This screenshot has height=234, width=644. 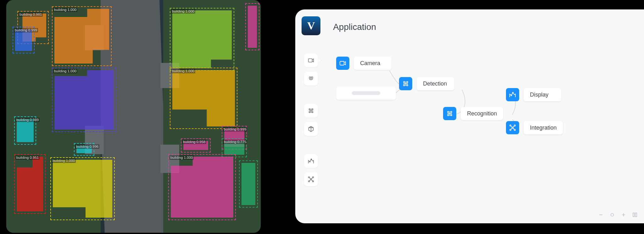 I want to click on detection-label: building 0.951, so click(x=28, y=158).